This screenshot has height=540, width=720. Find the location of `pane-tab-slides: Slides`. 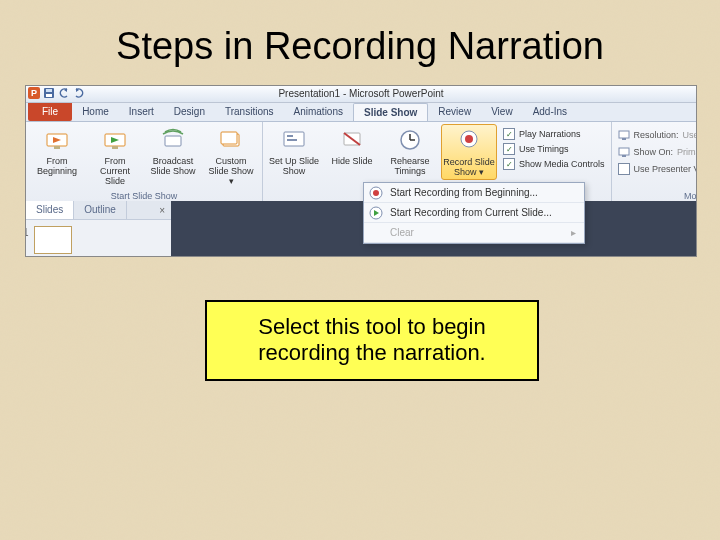

pane-tab-slides: Slides is located at coordinates (50, 210).